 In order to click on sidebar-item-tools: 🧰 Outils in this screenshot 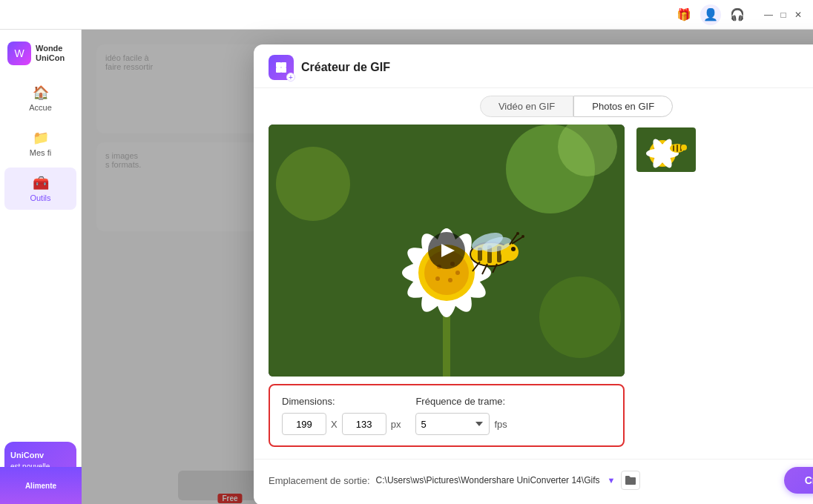, I will do `click(40, 188)`.